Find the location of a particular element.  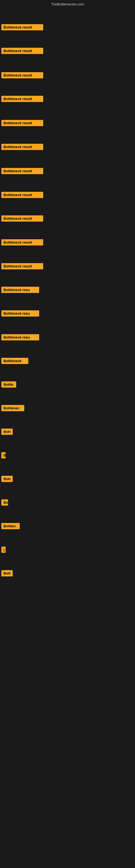

bottleneck-result-label: | is located at coordinates (3, 550).